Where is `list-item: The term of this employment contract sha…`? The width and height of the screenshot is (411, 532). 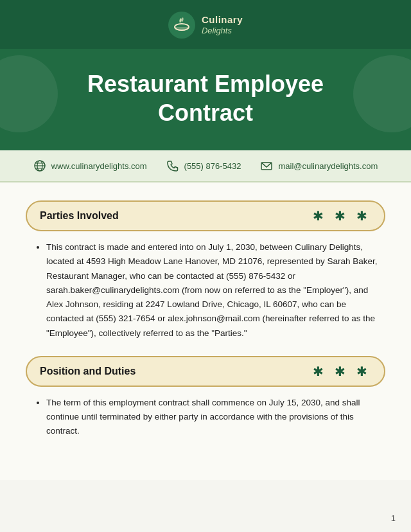
list-item: The term of this employment contract sha… is located at coordinates (213, 418).